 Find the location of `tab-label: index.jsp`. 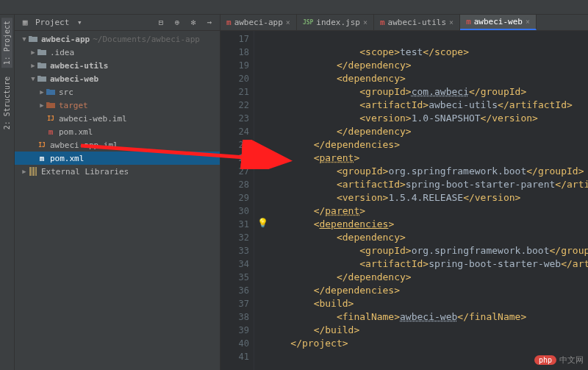

tab-label: index.jsp is located at coordinates (338, 22).